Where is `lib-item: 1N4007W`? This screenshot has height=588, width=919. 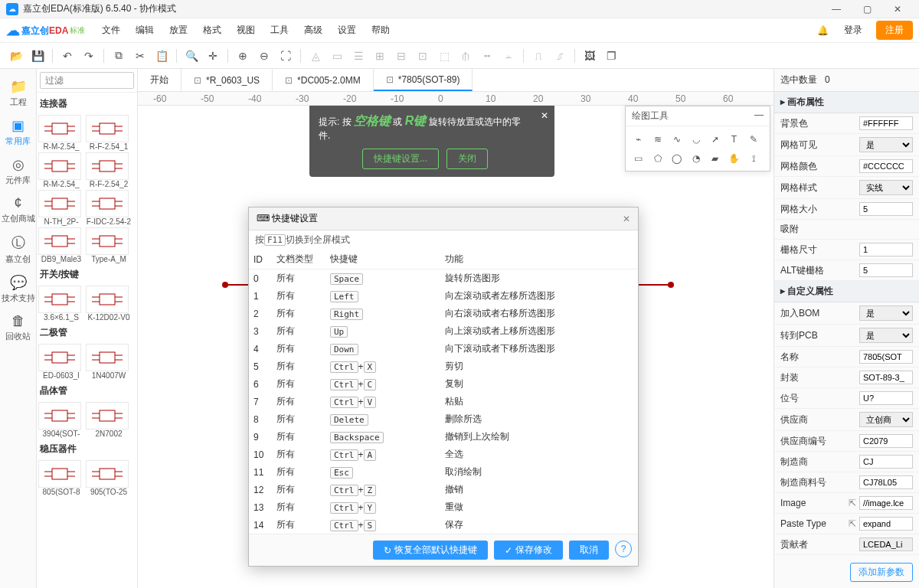
lib-item: 1N4007W is located at coordinates (109, 361).